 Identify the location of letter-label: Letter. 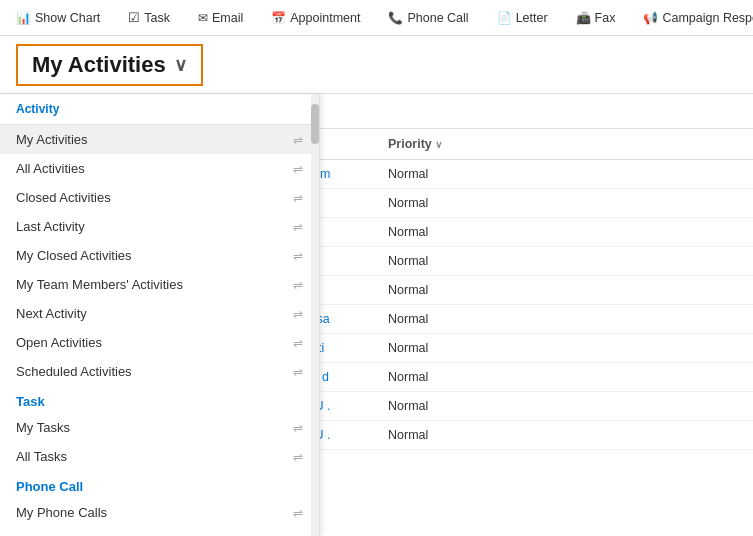
(532, 18).